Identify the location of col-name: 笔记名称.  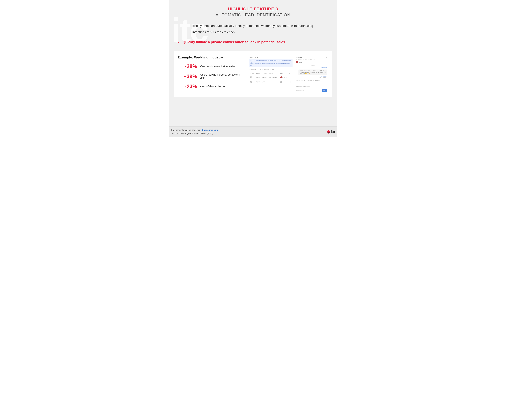
(259, 73).